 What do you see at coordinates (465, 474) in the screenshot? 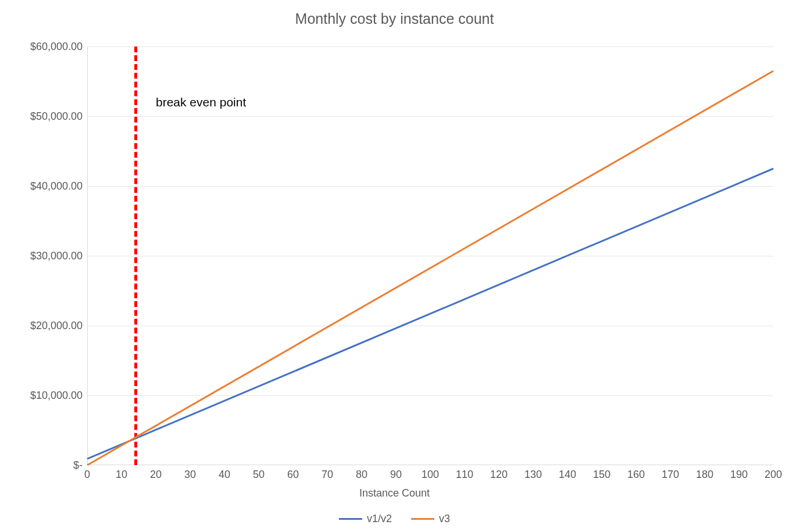
I see `x-tick-label: 110` at bounding box center [465, 474].